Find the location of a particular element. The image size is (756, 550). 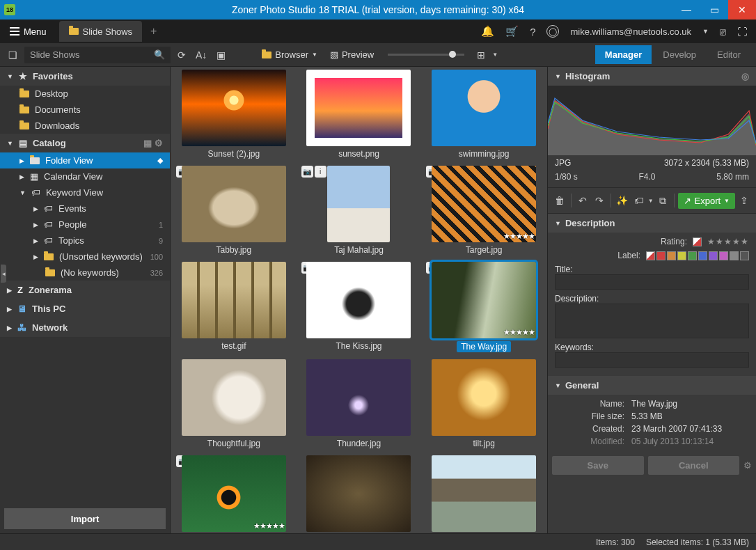

tree-item-downloads: Downloads is located at coordinates (85, 125).